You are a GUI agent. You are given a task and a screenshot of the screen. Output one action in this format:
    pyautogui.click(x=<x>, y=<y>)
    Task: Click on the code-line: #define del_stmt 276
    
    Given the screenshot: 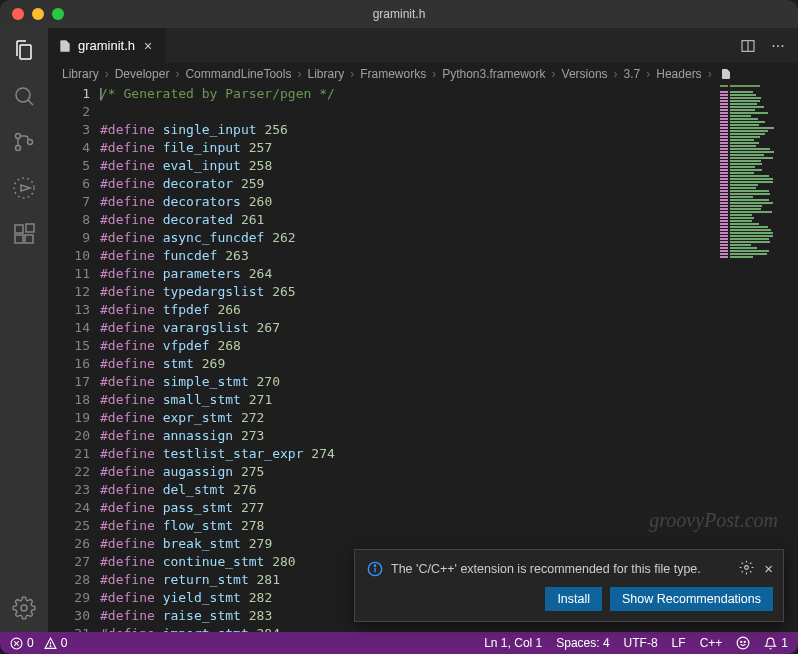 What is the action you would take?
    pyautogui.click(x=449, y=490)
    